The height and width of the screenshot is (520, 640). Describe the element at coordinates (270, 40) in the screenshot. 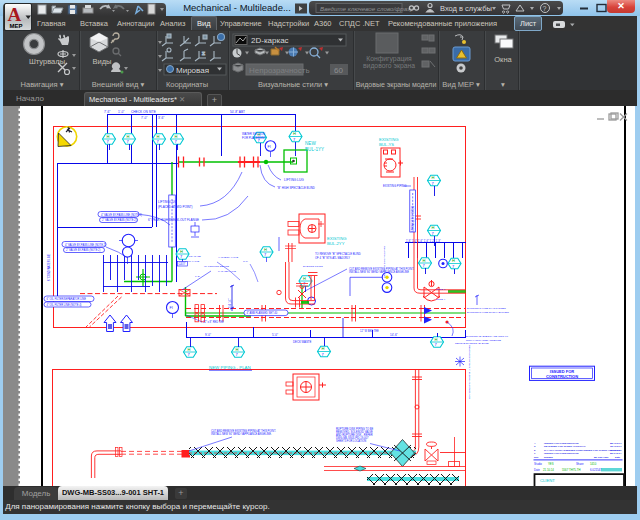

I see `svg-text: 2D-каркас` at that location.